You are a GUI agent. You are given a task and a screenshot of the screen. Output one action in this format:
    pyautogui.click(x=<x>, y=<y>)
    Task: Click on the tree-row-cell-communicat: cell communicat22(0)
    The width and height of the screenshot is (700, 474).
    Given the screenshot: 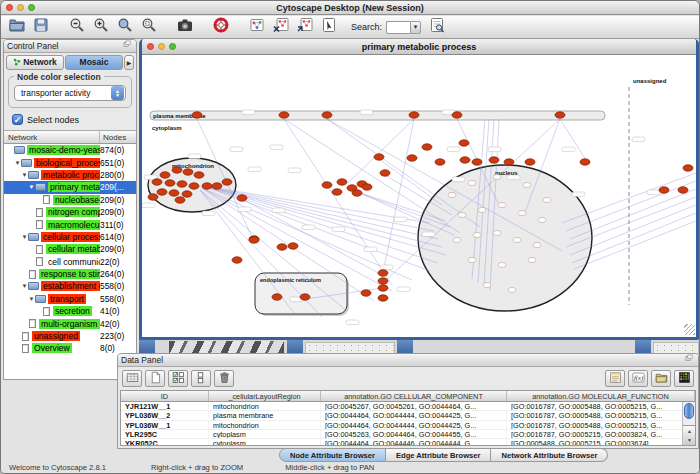 What is the action you would take?
    pyautogui.click(x=70, y=262)
    